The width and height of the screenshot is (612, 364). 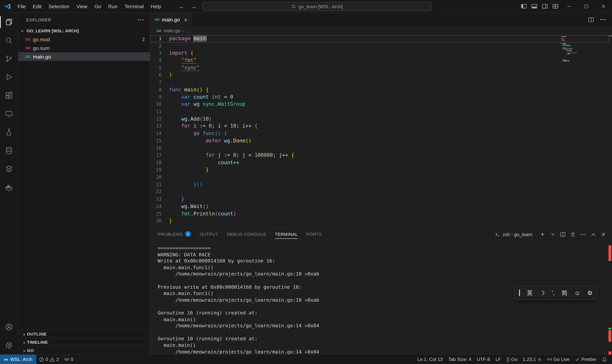 What do you see at coordinates (141, 20) in the screenshot?
I see `explorer-actions-icon: ···` at bounding box center [141, 20].